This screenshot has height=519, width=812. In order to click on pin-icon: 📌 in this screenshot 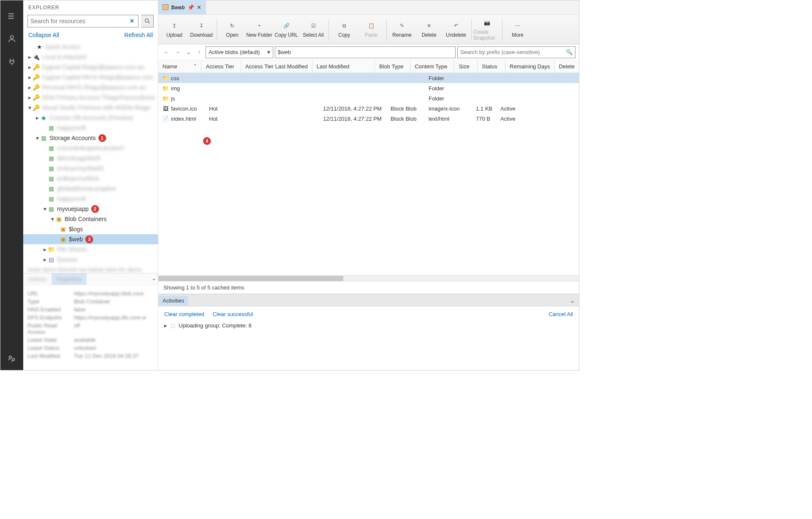, I will do `click(191, 8)`.